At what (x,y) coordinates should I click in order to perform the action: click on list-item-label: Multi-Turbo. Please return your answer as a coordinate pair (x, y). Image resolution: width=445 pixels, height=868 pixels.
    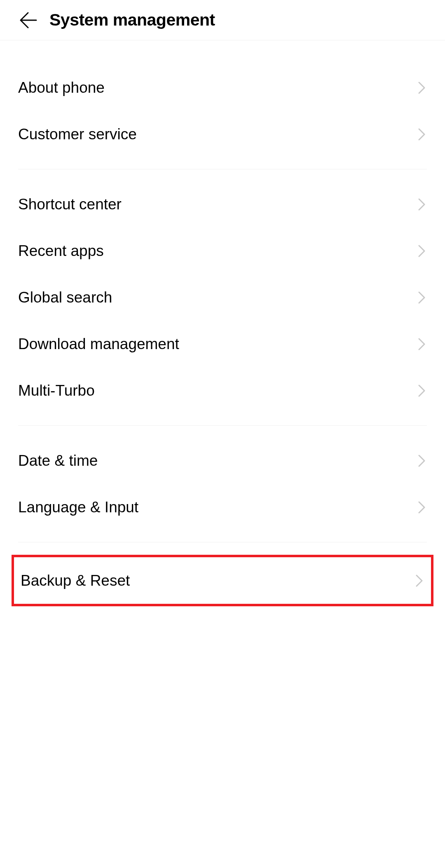
    Looking at the image, I should click on (56, 391).